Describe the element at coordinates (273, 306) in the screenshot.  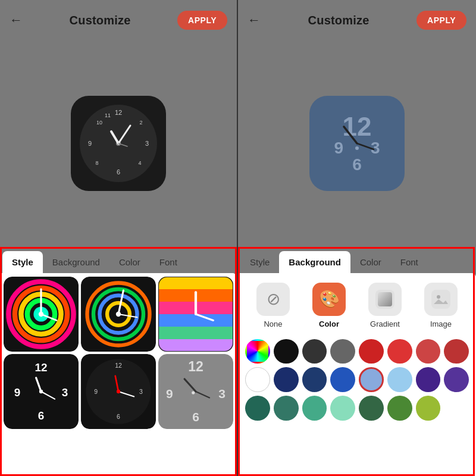
I see `bg-type-none: ⊘ None` at that location.